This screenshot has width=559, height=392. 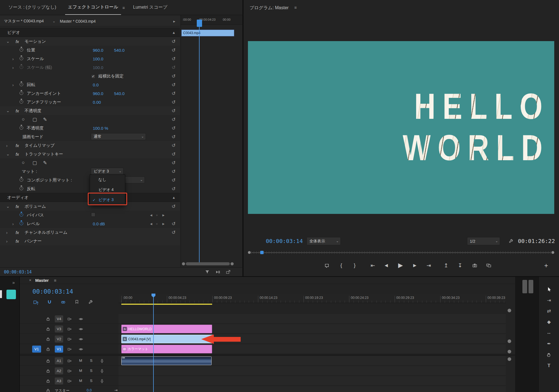 What do you see at coordinates (373, 266) in the screenshot?
I see `go-to-in-button: ⇤` at bounding box center [373, 266].